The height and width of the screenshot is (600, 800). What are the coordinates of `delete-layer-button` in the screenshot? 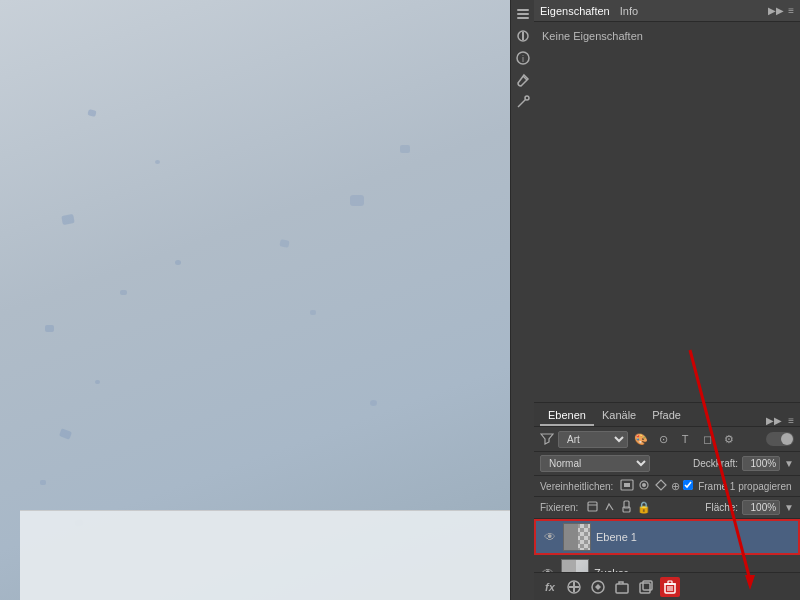 It's located at (670, 587).